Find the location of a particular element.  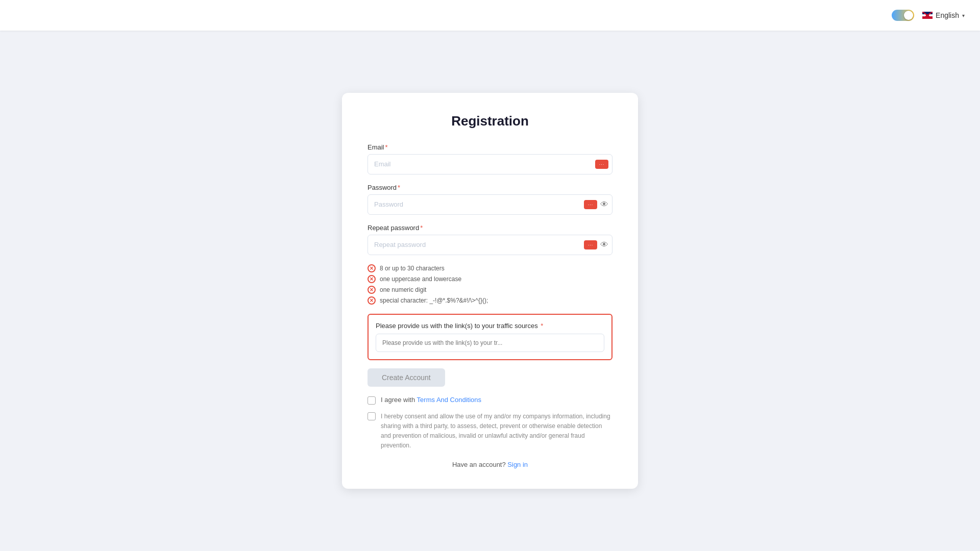

password-required: * is located at coordinates (399, 188).